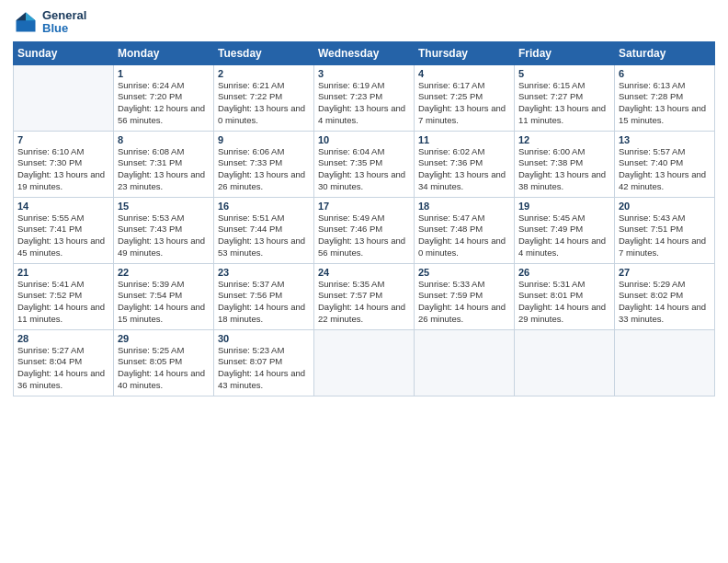  What do you see at coordinates (63, 169) in the screenshot?
I see `day-info: Sunrise: 6:10 AMSunset: 7:30 PMDaylight:…` at bounding box center [63, 169].